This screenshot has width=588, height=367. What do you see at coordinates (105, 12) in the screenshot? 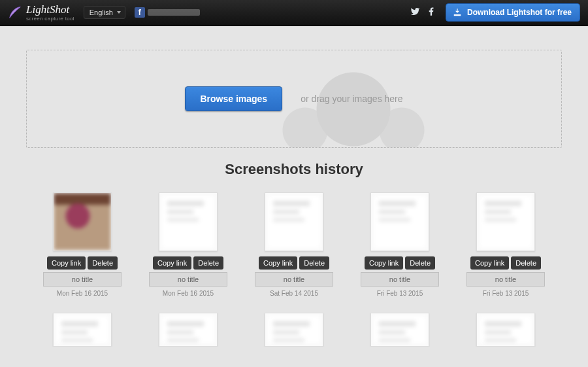
I see `language-select: English` at bounding box center [105, 12].